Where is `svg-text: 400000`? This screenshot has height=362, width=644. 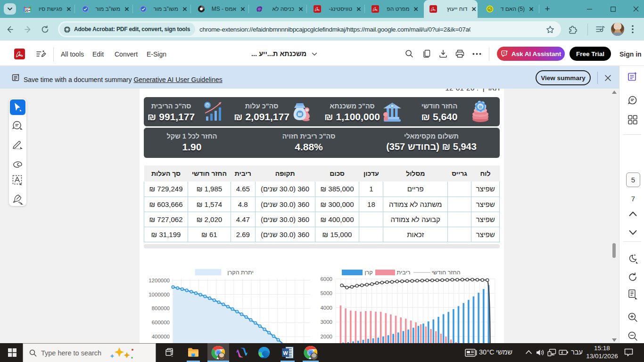 svg-text: 400000 is located at coordinates (161, 337).